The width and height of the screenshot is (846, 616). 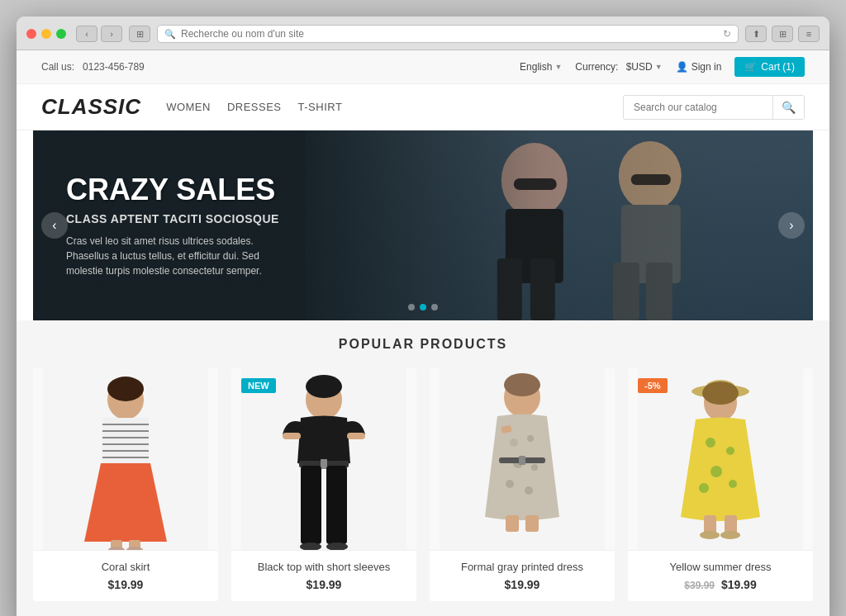 I want to click on call-label: Call us:, so click(x=58, y=67).